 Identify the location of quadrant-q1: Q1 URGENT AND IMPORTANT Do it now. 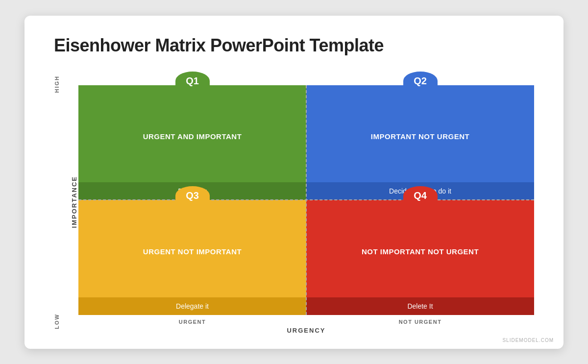
(192, 143).